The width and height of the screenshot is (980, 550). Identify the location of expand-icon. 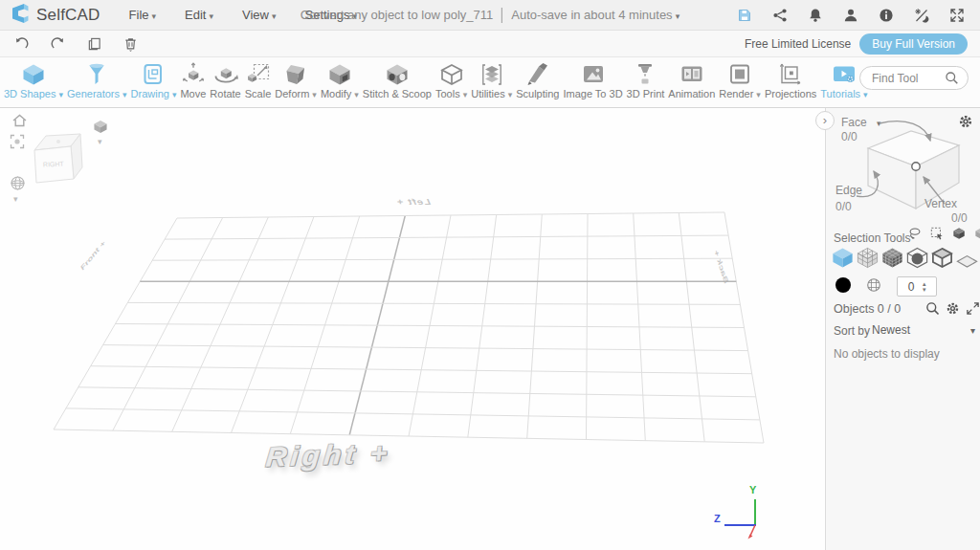
(972, 308).